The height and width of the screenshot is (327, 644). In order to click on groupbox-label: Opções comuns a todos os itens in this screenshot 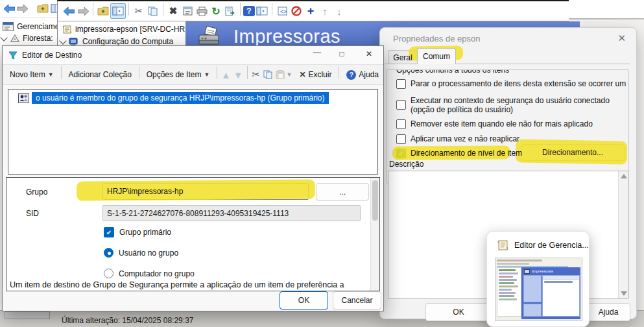, I will do `click(453, 72)`.